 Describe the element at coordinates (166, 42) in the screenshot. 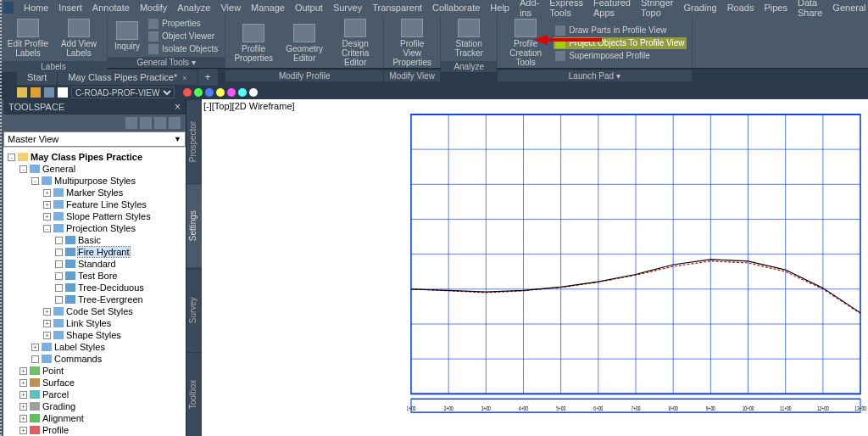

I see `panel-general-tools: Inquiry Properties Object Viewer Isolate…` at that location.